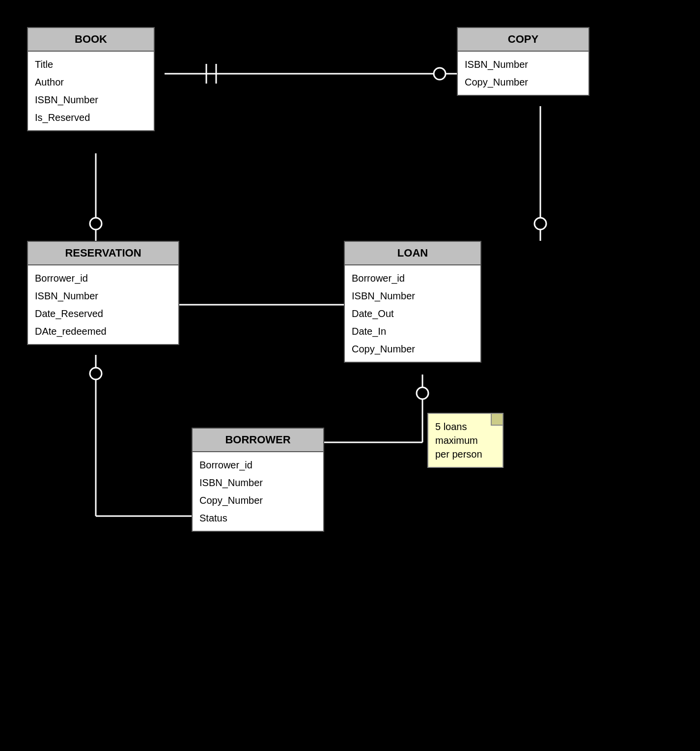 The image size is (700, 751). I want to click on copy-table: COPY ISBN_Number Copy_Number, so click(523, 61).